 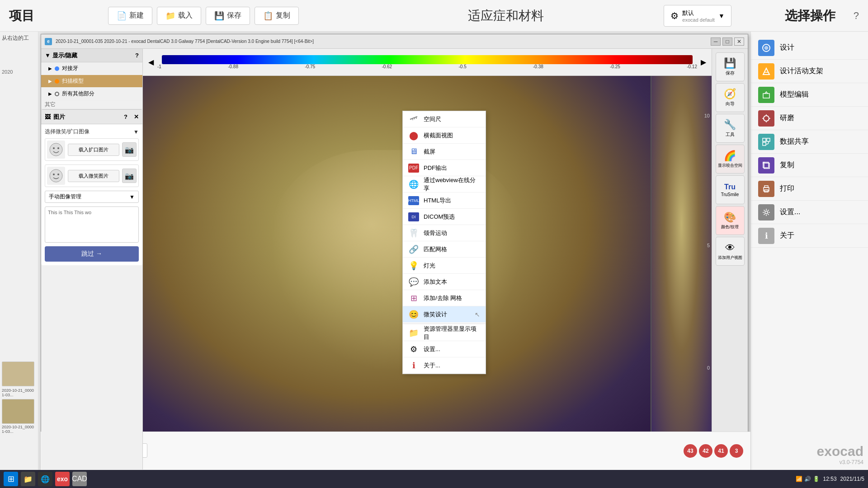 I want to click on menu-item-mesh: ⊞ 添加/去除 网格, so click(x=444, y=298).